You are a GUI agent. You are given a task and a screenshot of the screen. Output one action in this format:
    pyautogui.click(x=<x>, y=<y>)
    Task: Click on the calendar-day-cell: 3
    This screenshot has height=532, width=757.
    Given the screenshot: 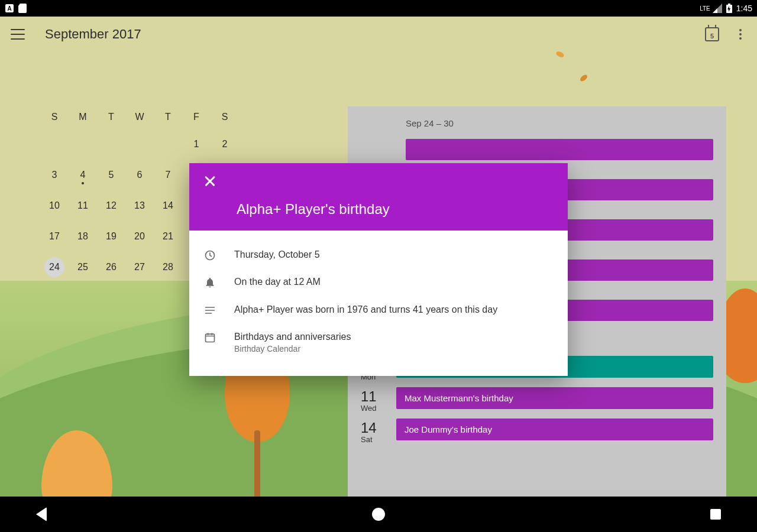 What is the action you would take?
    pyautogui.click(x=54, y=175)
    